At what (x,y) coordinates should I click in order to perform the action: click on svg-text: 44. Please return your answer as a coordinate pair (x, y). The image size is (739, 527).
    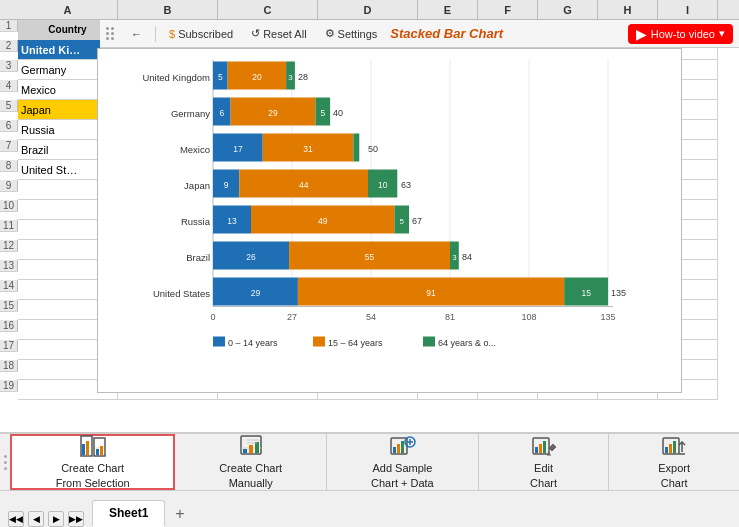
    Looking at the image, I should click on (304, 185).